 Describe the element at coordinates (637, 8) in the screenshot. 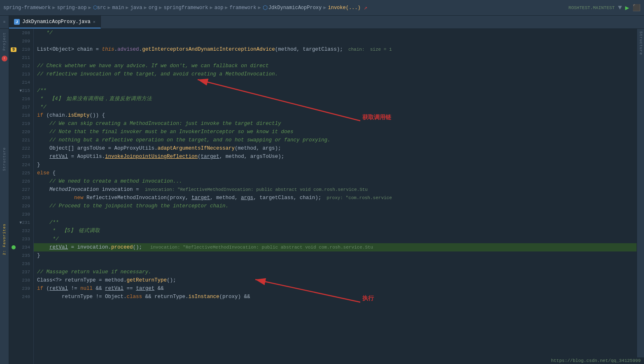

I see `debug-button: ⬛` at that location.